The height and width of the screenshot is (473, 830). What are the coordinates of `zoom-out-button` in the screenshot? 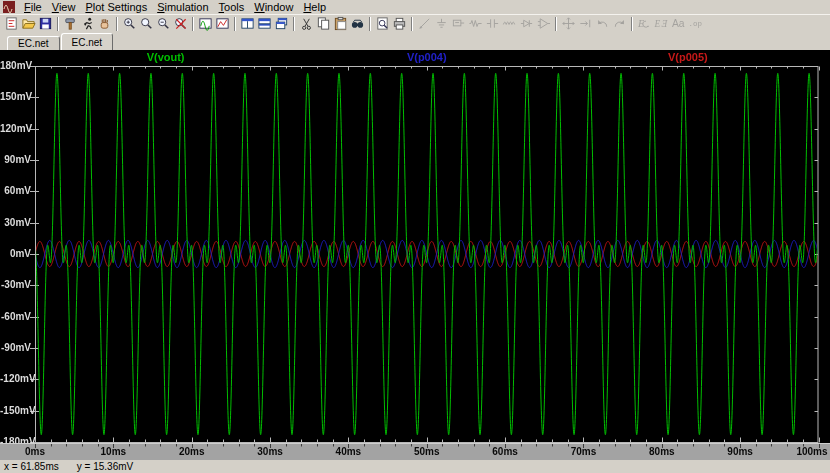 It's located at (164, 24).